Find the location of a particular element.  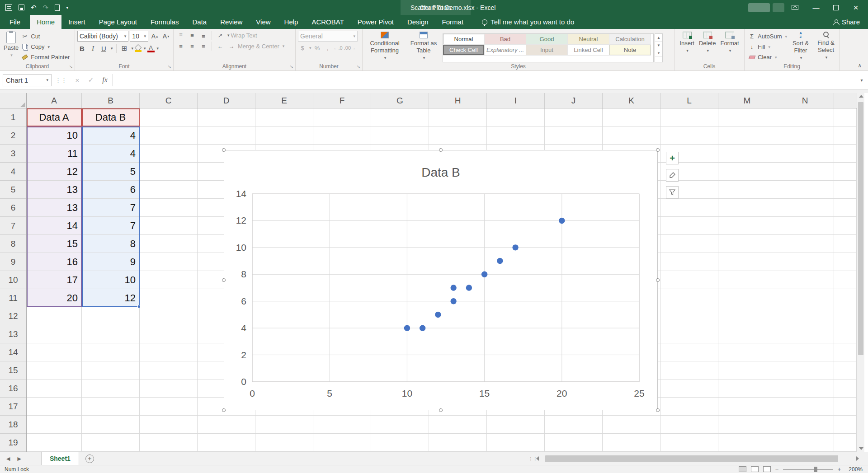

ribbon-display-options-icon is located at coordinates (795, 7).